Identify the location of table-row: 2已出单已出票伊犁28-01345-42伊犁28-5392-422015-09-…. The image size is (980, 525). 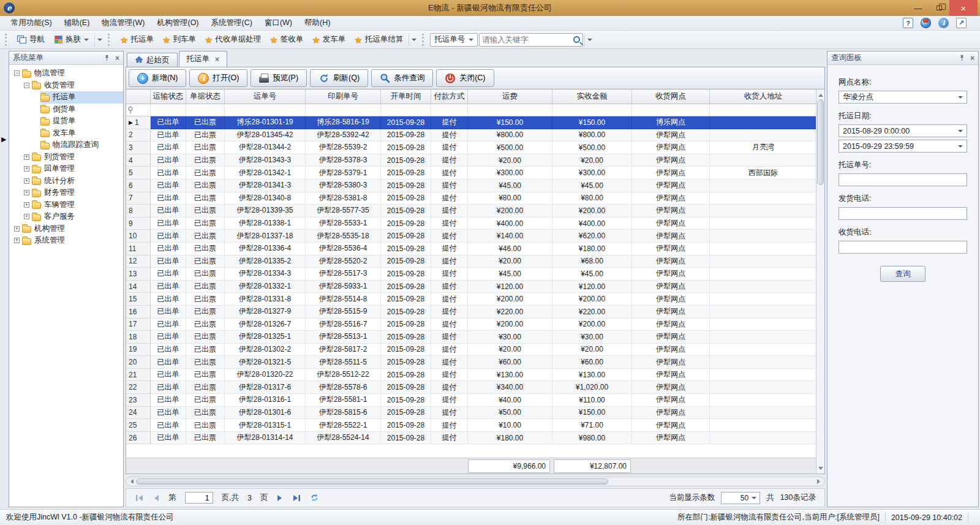
(471, 136).